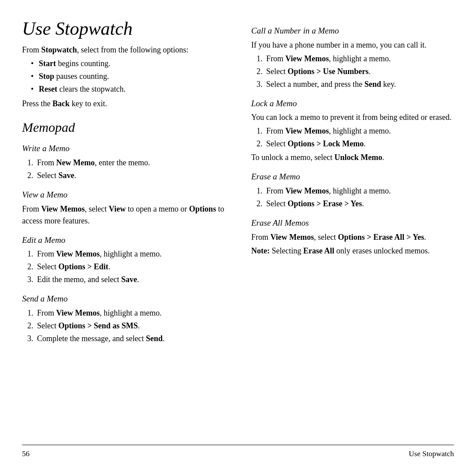 The image size is (476, 476). Describe the element at coordinates (431, 454) in the screenshot. I see `footer-section-title: Use Stopwatch` at that location.